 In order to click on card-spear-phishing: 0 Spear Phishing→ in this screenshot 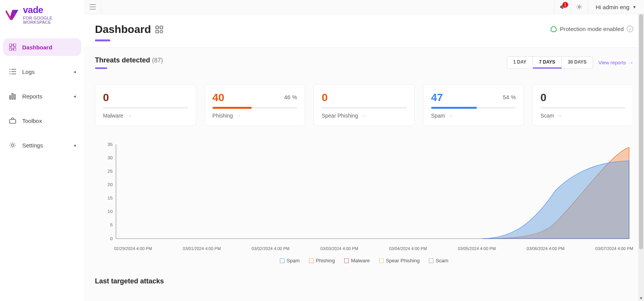, I will do `click(364, 105)`.